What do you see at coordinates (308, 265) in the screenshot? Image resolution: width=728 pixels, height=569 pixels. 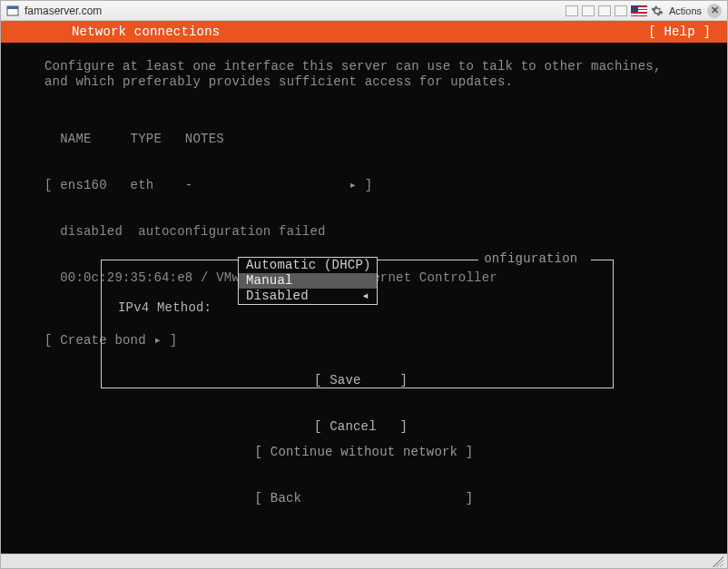 I see `dropdown-option-automatic: Automatic (DHCP)` at bounding box center [308, 265].